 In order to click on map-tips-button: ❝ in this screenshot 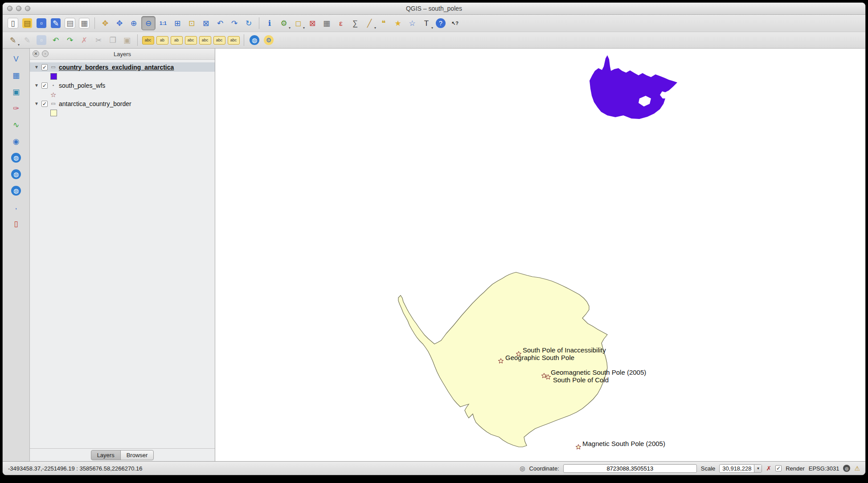, I will do `click(384, 23)`.